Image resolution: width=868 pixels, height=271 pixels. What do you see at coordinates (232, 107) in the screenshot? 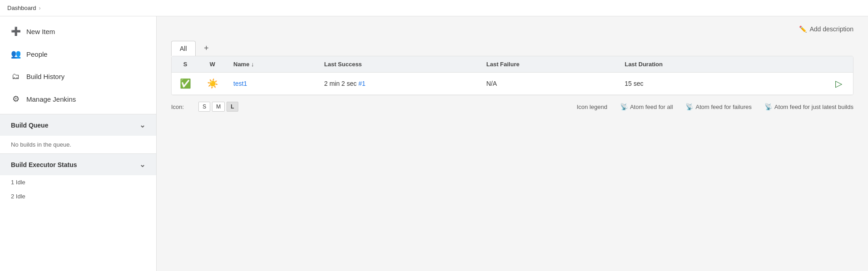
I see `icon-size-l: L` at bounding box center [232, 107].